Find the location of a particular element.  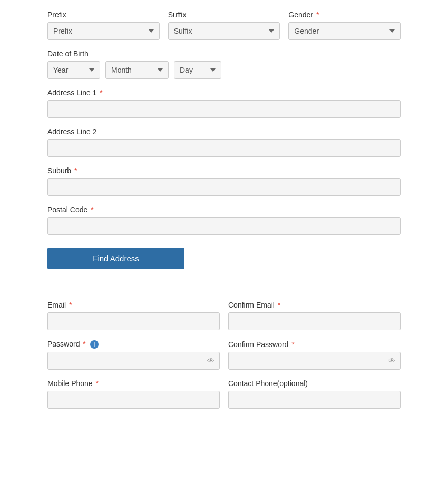

prefix-label: Prefix is located at coordinates (103, 15).